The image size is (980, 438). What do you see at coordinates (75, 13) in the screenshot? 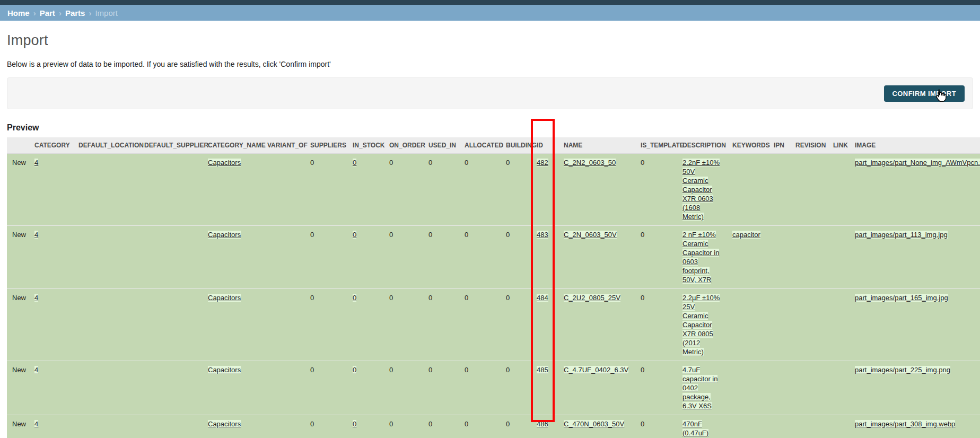
I see `breadcrumb-link-parts: Parts` at bounding box center [75, 13].